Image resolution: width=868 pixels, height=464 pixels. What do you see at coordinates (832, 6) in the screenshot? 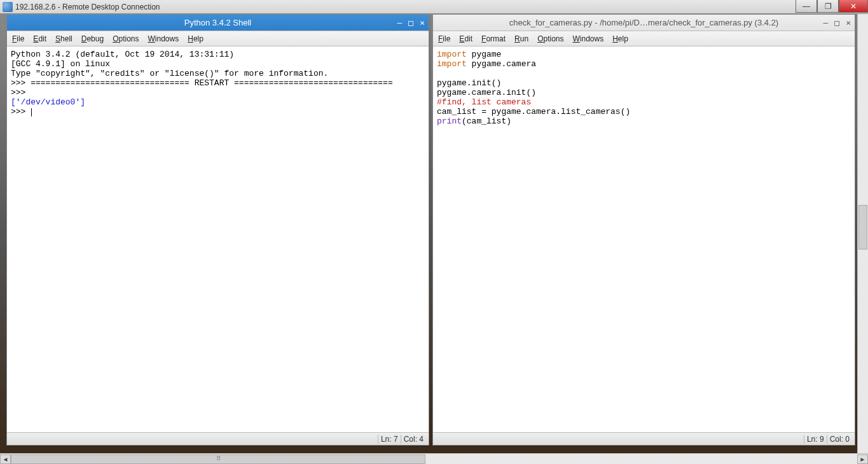
I see `rdp-window-controls: — ❐ ✕` at bounding box center [832, 6].